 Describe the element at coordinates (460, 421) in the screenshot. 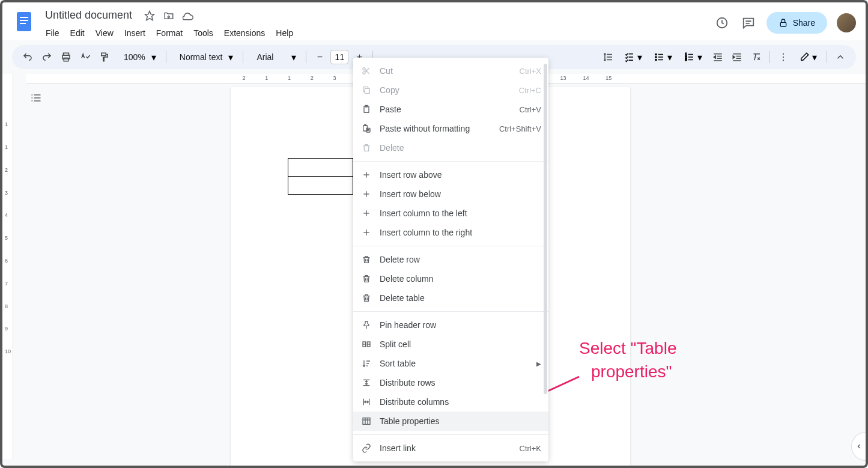

I see `menu-item-label: Table properties` at that location.